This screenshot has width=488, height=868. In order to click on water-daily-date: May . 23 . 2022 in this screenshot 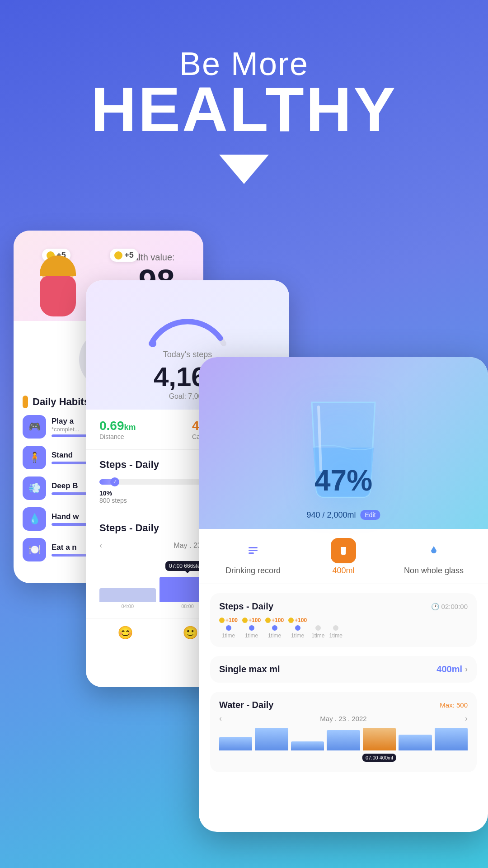, I will do `click(343, 719)`.